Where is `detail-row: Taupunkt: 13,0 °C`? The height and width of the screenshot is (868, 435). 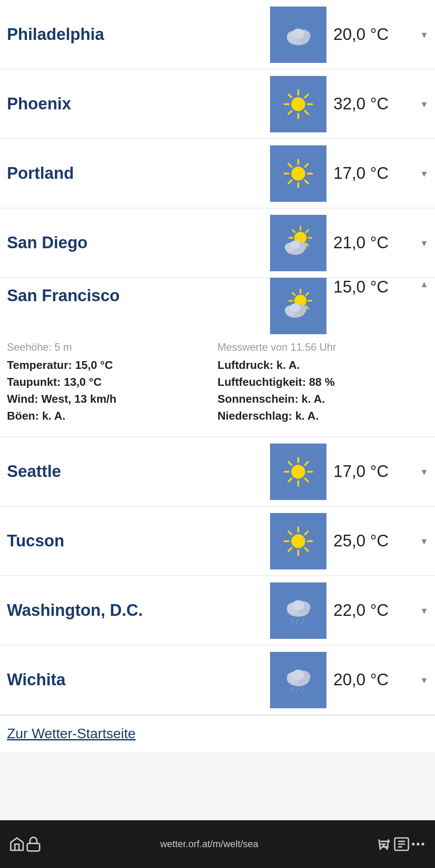
detail-row: Taupunkt: 13,0 °C is located at coordinates (112, 382).